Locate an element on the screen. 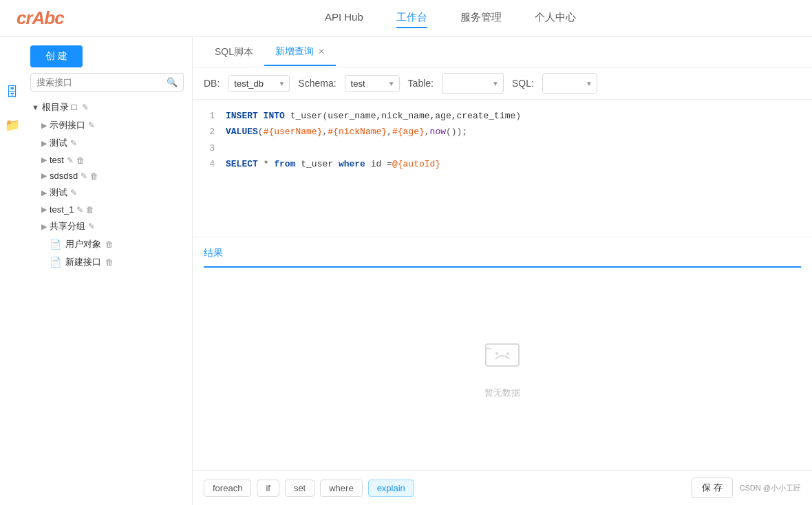 The height and width of the screenshot is (505, 812). tree-item-test1: ▶ 测试 ✎ is located at coordinates (113, 143).